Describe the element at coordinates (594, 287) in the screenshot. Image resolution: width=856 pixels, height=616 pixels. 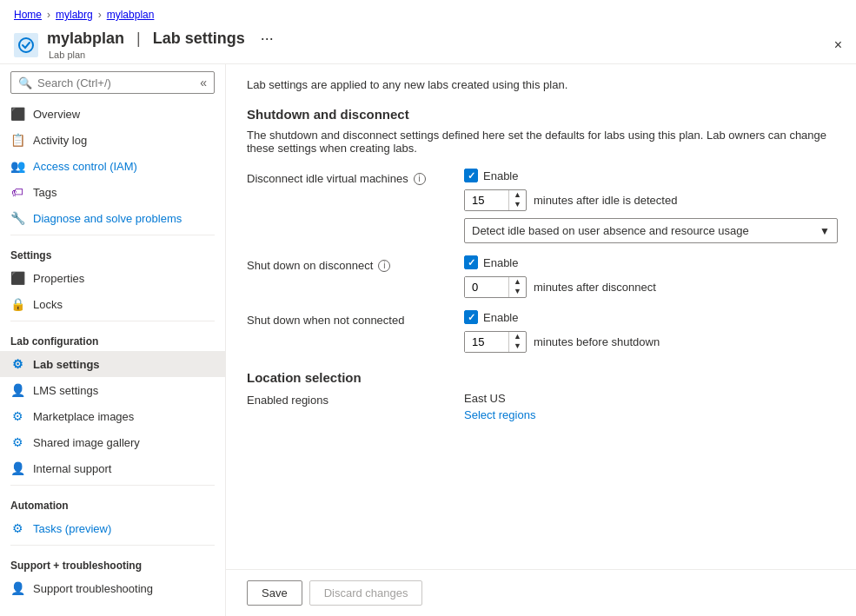
I see `shutdown-disconnect-minutes-label: minutes after disconnect` at that location.